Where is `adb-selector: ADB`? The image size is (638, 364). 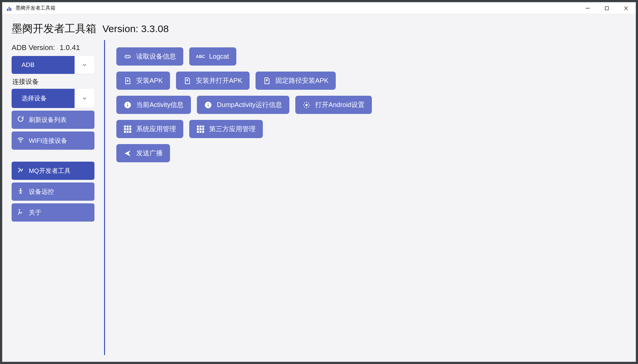 adb-selector: ADB is located at coordinates (53, 65).